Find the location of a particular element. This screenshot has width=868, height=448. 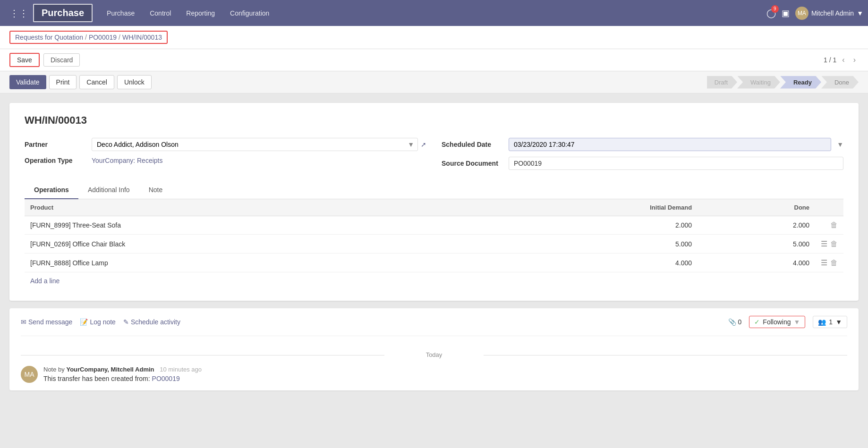

operation-type-label: Operation Type is located at coordinates (55, 161).